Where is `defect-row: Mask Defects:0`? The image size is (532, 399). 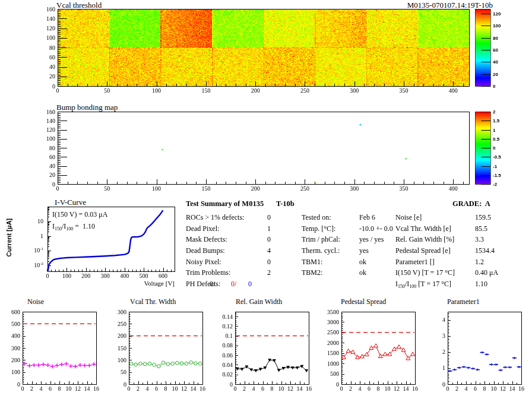
defect-row: Mask Defects:0 is located at coordinates (242, 240).